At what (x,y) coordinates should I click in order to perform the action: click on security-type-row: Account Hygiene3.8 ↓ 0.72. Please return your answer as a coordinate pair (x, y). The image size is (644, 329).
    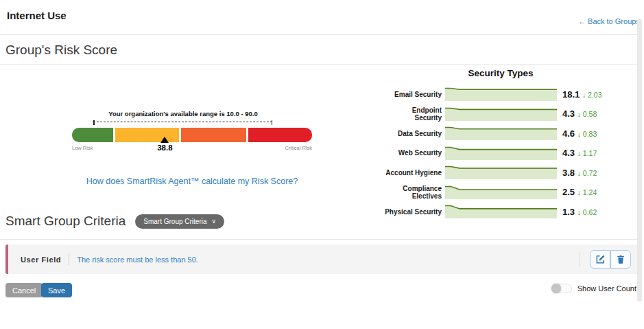
    Looking at the image, I should click on (514, 173).